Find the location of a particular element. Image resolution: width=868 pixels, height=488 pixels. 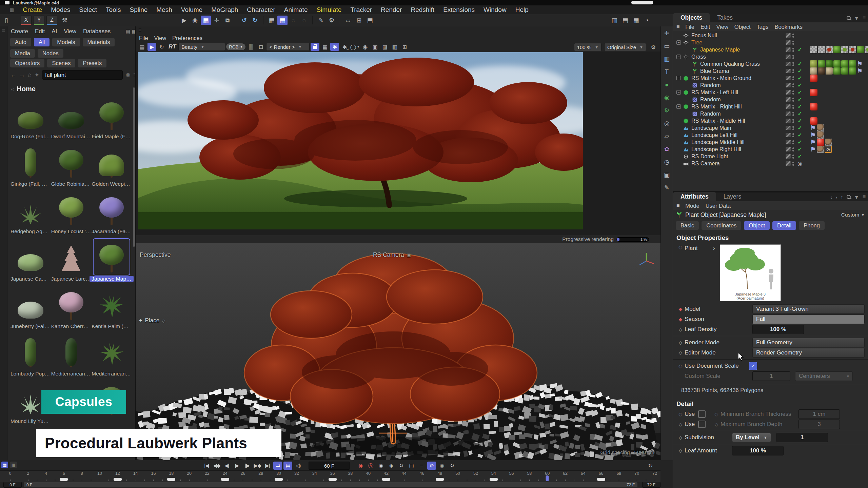

menu-tracker: Tracker is located at coordinates (361, 10).